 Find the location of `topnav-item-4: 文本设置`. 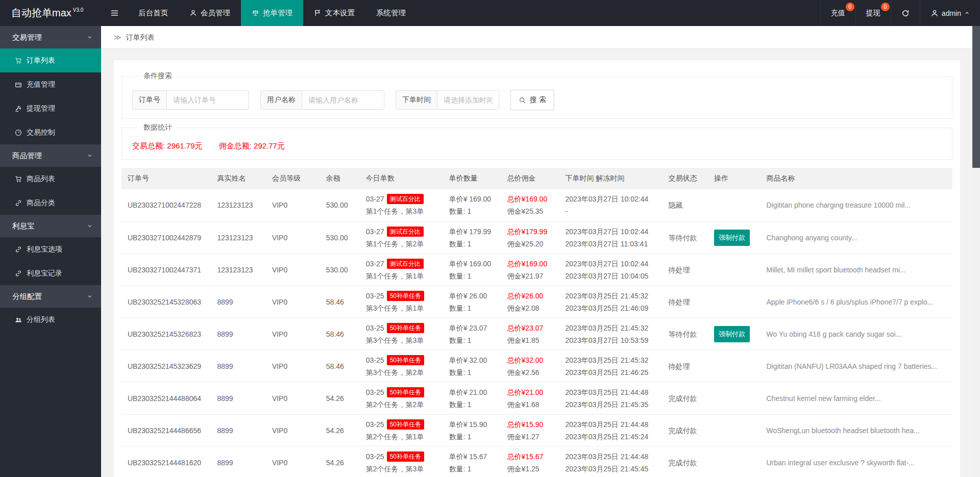

topnav-item-4: 文本设置 is located at coordinates (334, 13).